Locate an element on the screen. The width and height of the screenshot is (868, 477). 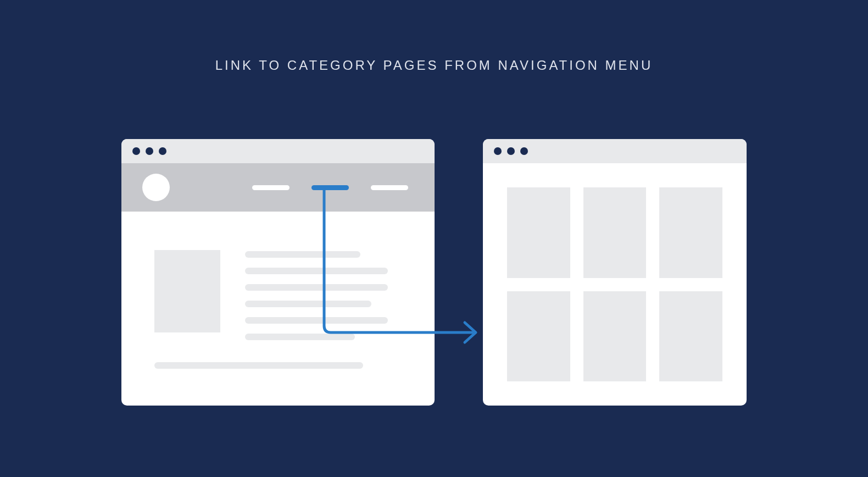
page-body is located at coordinates (278, 298).